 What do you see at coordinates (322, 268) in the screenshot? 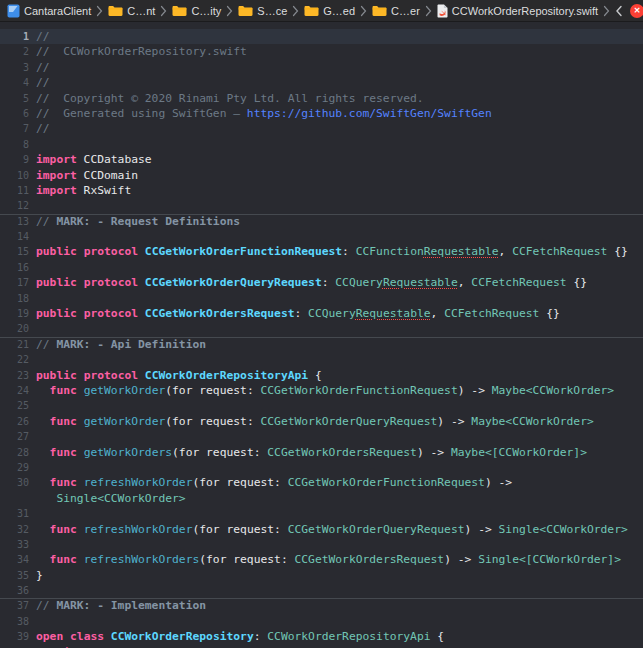
I see `code-line: 16` at bounding box center [322, 268].